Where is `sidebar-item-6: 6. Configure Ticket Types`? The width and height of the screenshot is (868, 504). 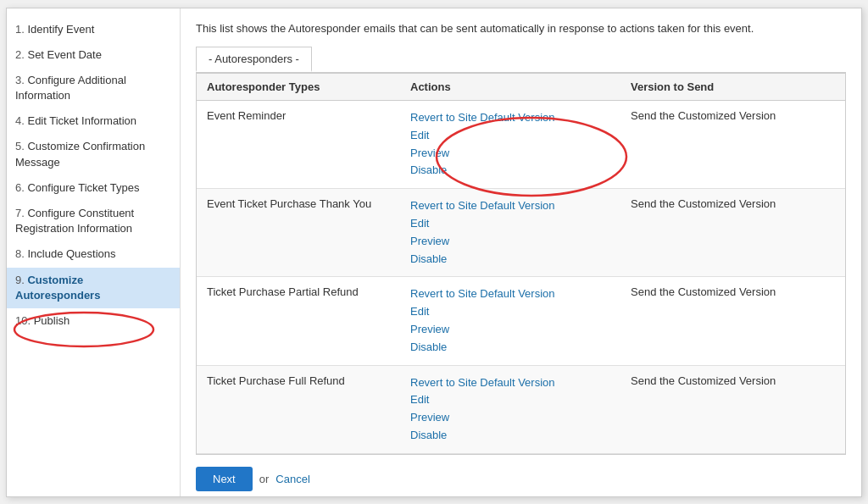 sidebar-item-6: 6. Configure Ticket Types is located at coordinates (93, 188).